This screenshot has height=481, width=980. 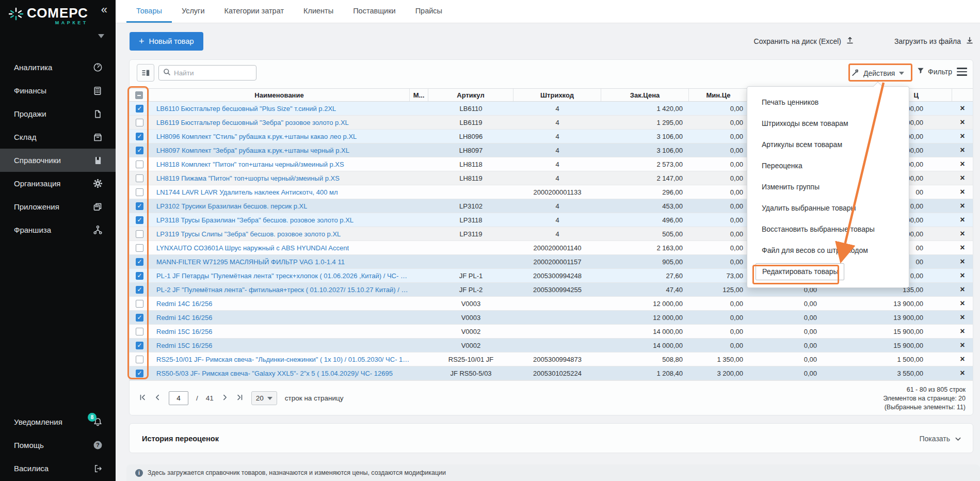 What do you see at coordinates (225, 398) in the screenshot?
I see `next-page-button` at bounding box center [225, 398].